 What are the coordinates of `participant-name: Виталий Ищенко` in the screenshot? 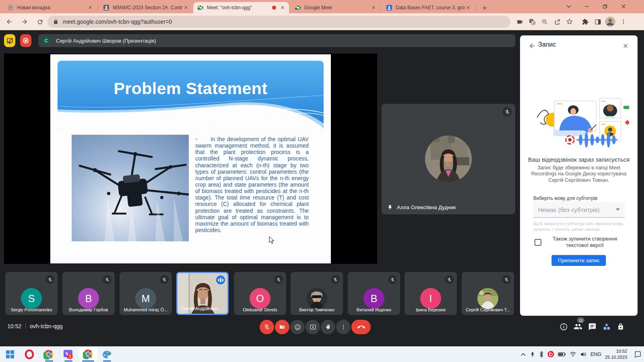 It's located at (374, 310).